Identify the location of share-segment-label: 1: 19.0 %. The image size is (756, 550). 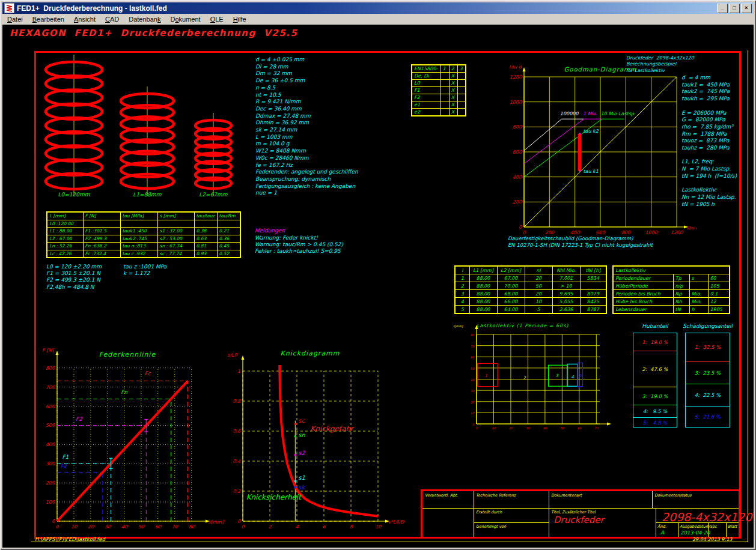
(655, 342).